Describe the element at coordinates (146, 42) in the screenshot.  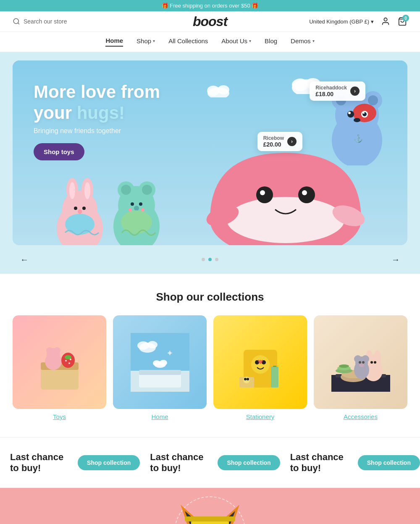
I see `nav-item-shop: Shop ▾` at that location.